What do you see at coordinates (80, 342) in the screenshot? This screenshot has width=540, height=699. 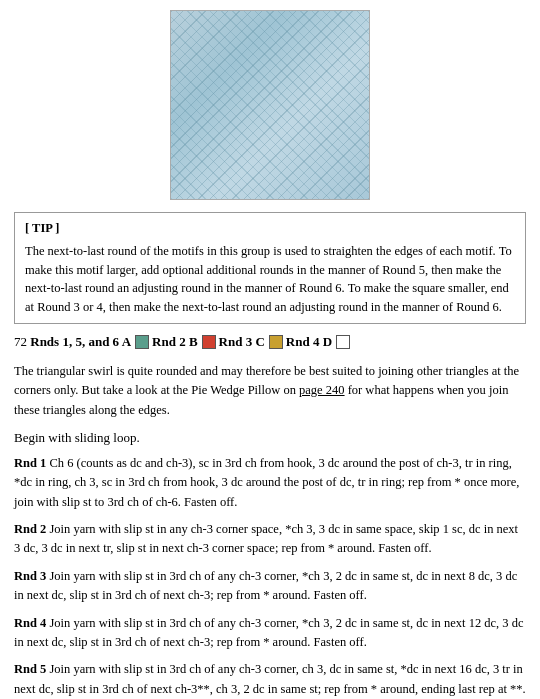 I see `rounds-label: Rnds 1, 5, and 6 A` at bounding box center [80, 342].